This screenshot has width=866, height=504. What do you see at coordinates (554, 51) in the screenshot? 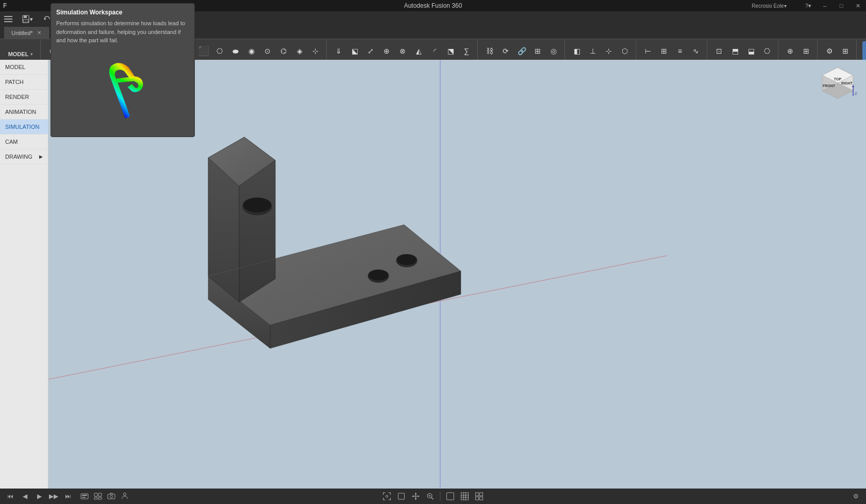
I see `assemble-drive-btn: ◎` at bounding box center [554, 51].